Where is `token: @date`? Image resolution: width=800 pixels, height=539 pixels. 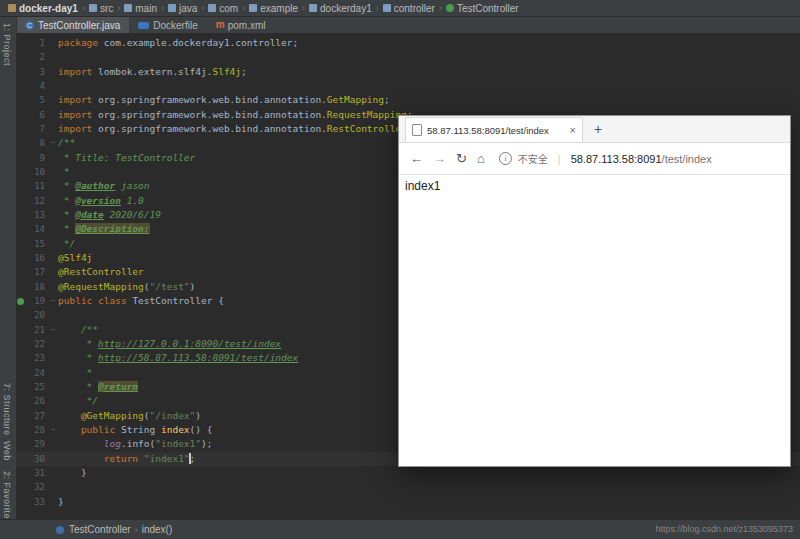
token: @date is located at coordinates (90, 214).